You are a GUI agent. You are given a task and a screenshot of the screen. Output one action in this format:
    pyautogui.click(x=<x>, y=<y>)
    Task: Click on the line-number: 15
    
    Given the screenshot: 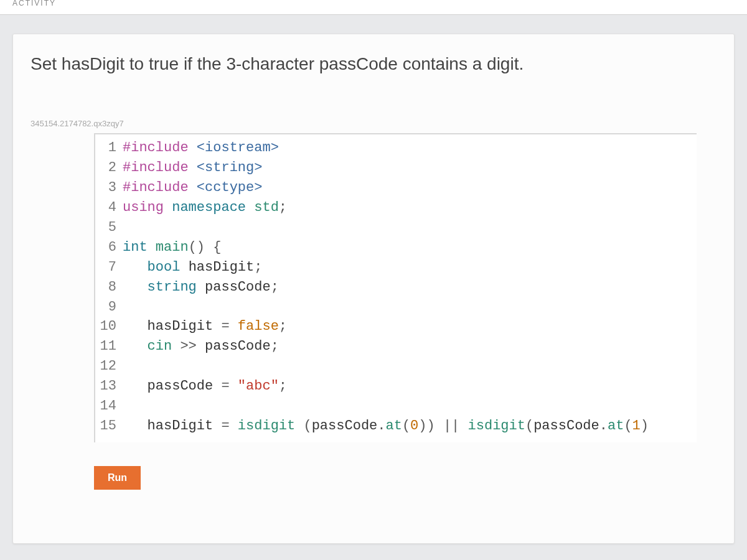 What is the action you would take?
    pyautogui.click(x=109, y=426)
    